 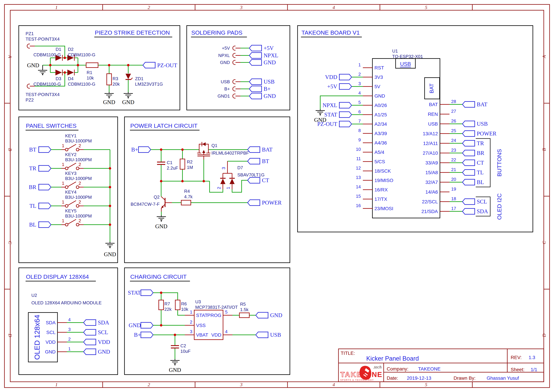 What do you see at coordinates (47, 55) in the screenshot?
I see `d1-part: CDBM1100-G` at bounding box center [47, 55].